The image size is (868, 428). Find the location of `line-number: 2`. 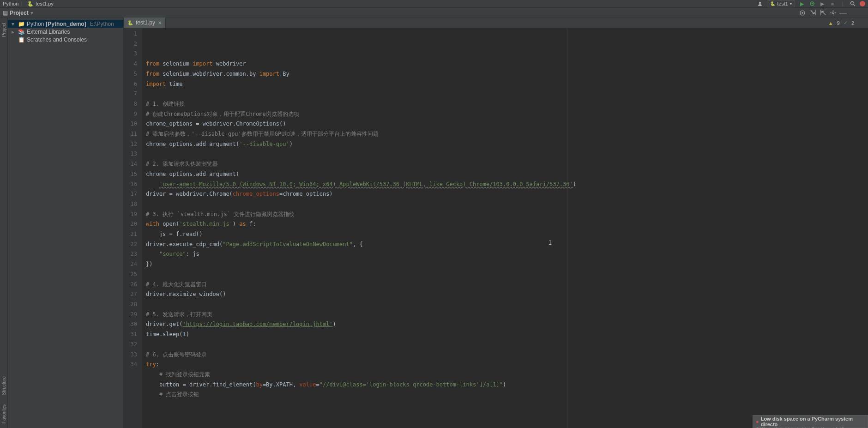

line-number: 2 is located at coordinates (130, 44).